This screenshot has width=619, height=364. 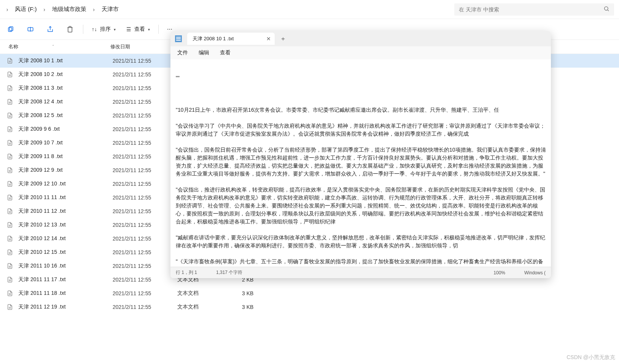 What do you see at coordinates (50, 29) in the screenshot?
I see `share-icon` at bounding box center [50, 29].